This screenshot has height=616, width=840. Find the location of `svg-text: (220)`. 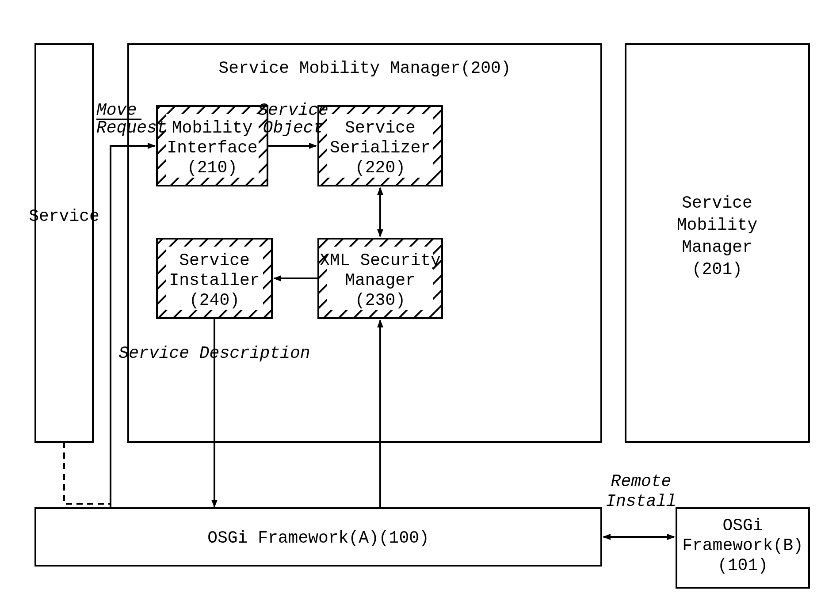

svg-text: (220) is located at coordinates (380, 168).